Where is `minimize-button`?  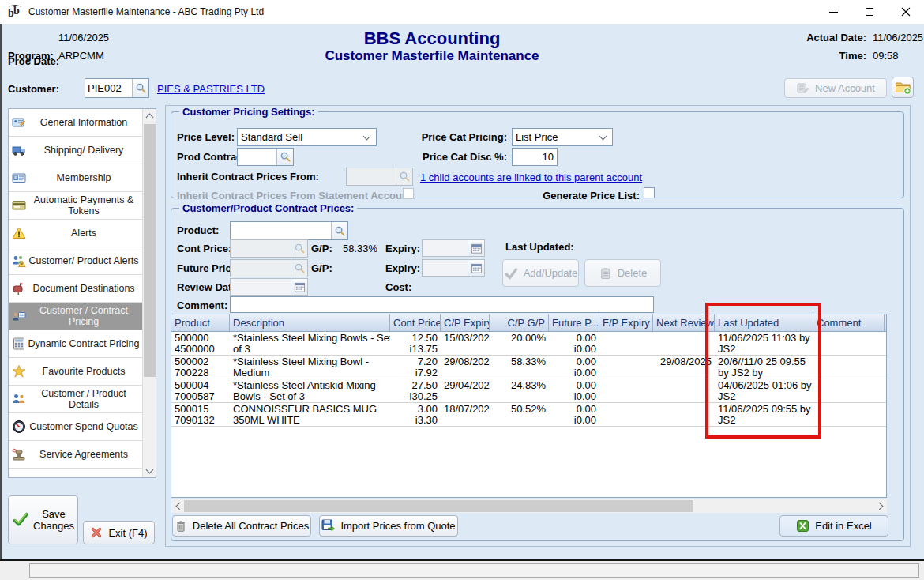
minimize-button is located at coordinates (833, 13).